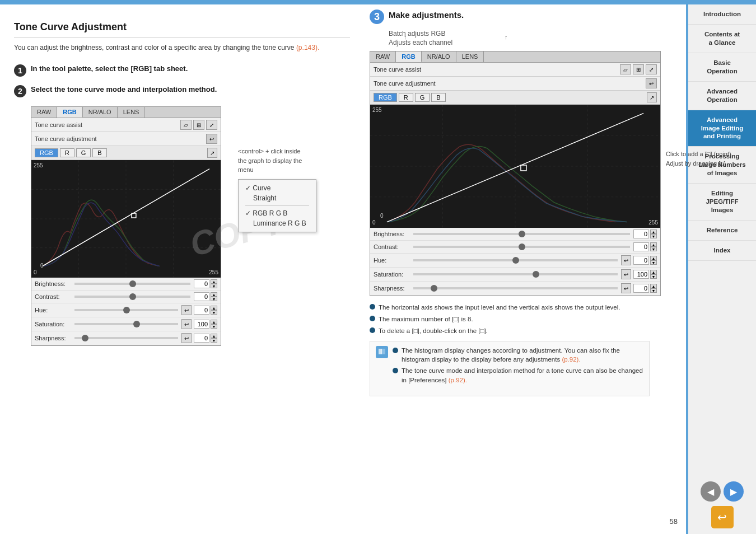 The image size is (756, 534). Describe the element at coordinates (202, 338) in the screenshot. I see `sharpness-value` at that location.